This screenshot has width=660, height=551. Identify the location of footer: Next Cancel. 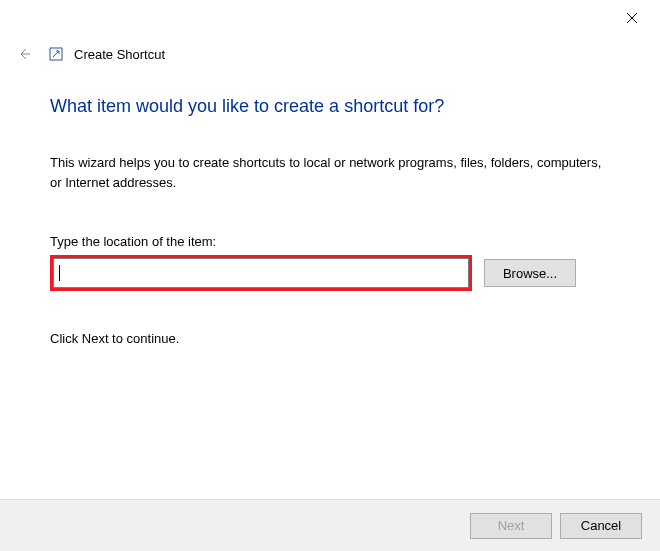
(330, 525).